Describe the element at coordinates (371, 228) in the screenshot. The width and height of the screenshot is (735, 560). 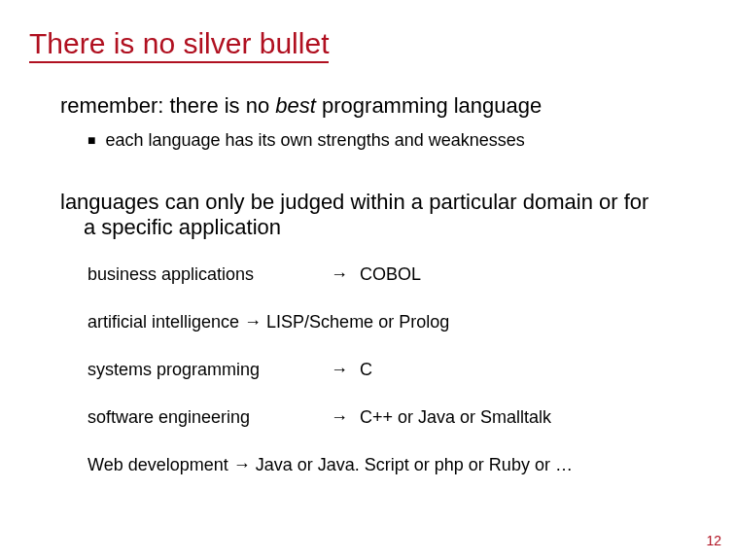
I see `text: a specific application` at that location.